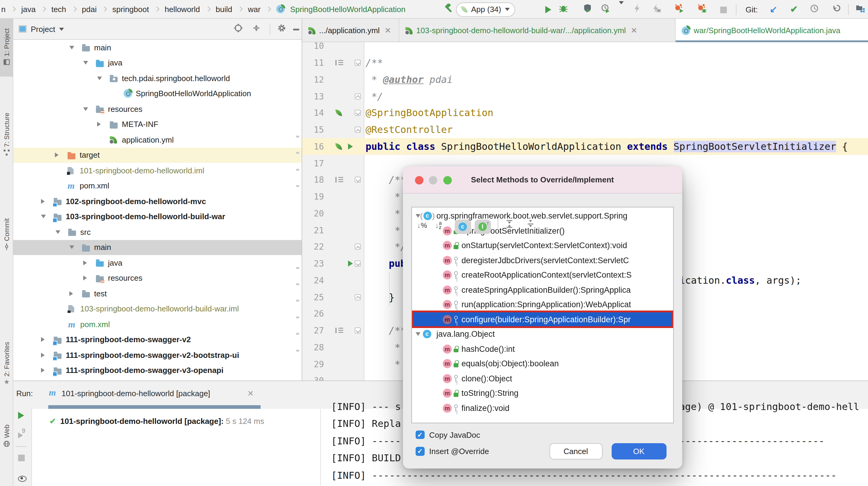  Describe the element at coordinates (7, 154) in the screenshot. I see `structure-tool-icon` at that location.